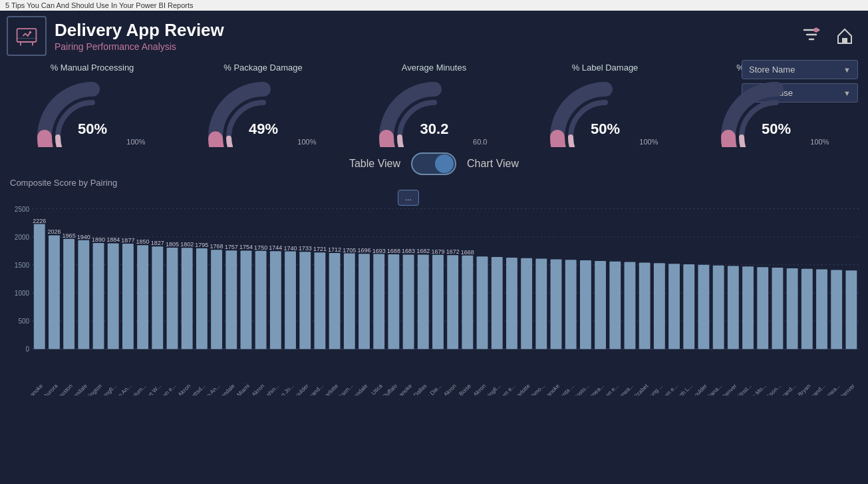 The width and height of the screenshot is (868, 484). I want to click on svg-text: 1827, so click(158, 243).